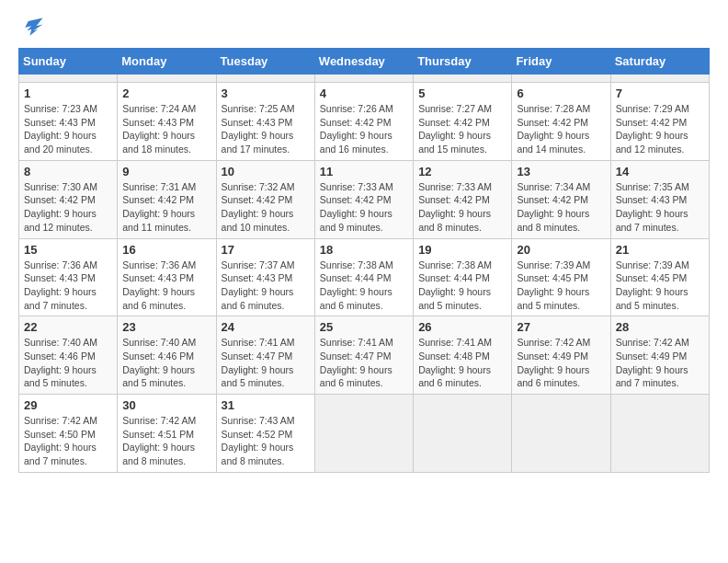  I want to click on day-number: 28, so click(660, 327).